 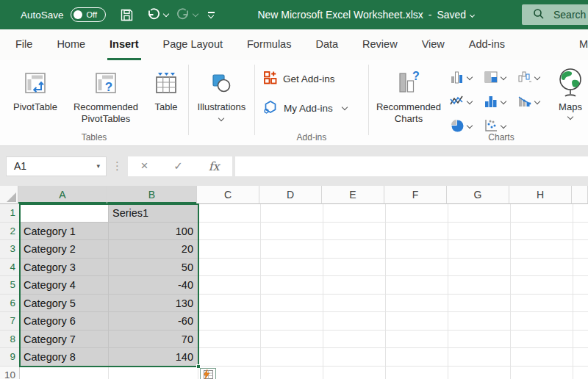 I want to click on tab-page-layout: Page Layout, so click(x=193, y=45).